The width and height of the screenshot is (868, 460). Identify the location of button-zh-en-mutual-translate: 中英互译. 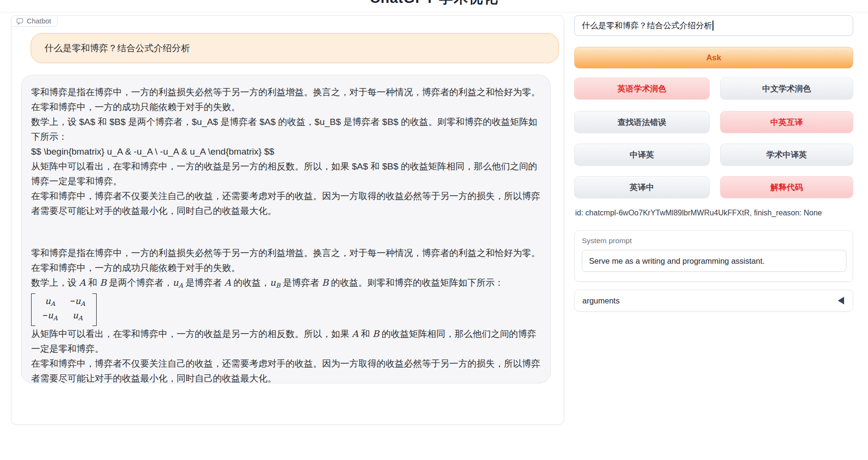
(787, 122).